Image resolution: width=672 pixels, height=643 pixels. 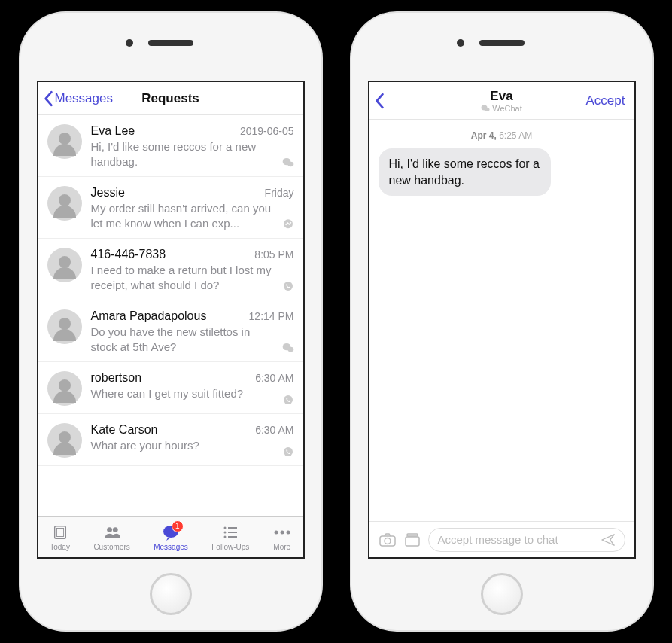 I want to click on row-preview: Where can I get my suit fitted?, so click(x=193, y=394).